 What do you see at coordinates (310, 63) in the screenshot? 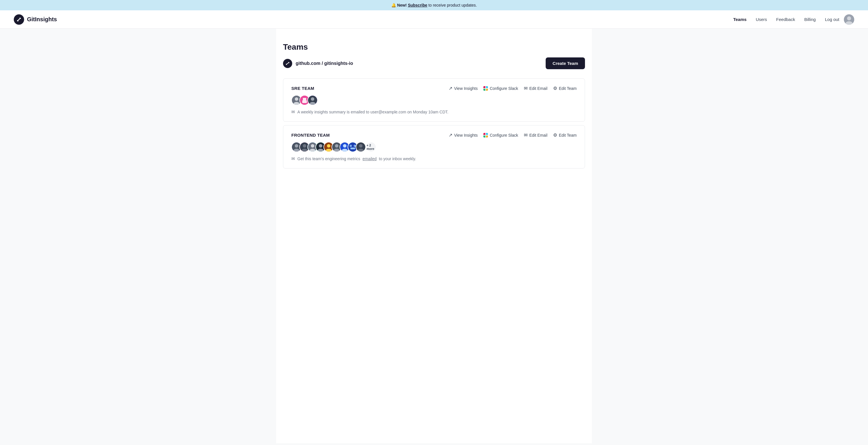
I see `org-host: github.com /` at bounding box center [310, 63].